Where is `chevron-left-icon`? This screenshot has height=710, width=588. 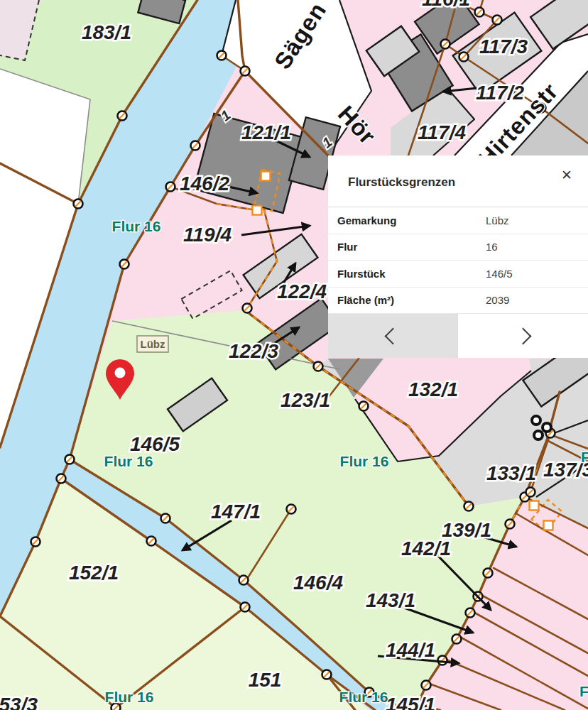 chevron-left-icon is located at coordinates (393, 336).